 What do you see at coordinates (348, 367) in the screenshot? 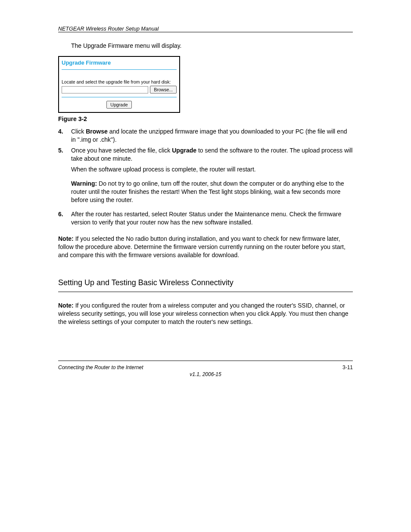
I see `footer-page-number: 3-11` at bounding box center [348, 367].